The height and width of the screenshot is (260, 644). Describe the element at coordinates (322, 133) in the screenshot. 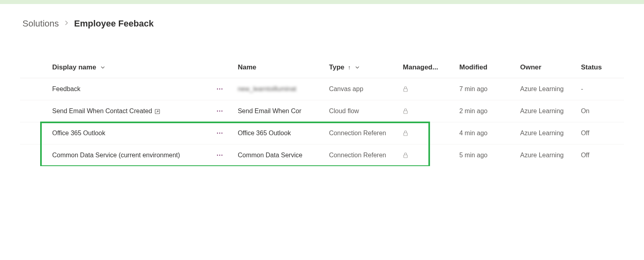

I see `table-row: Office 365 Outlook···Office 365 OutlookC…` at that location.